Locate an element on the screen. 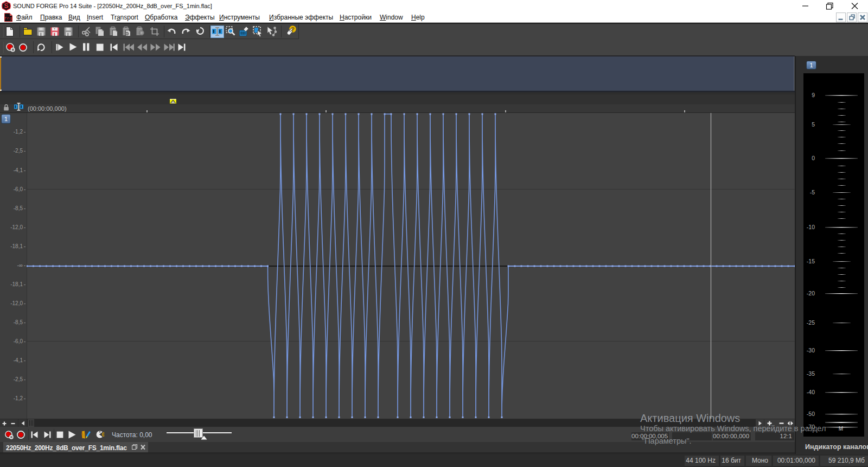 Image resolution: width=868 pixels, height=467 pixels. svg-text: -35 is located at coordinates (810, 374).